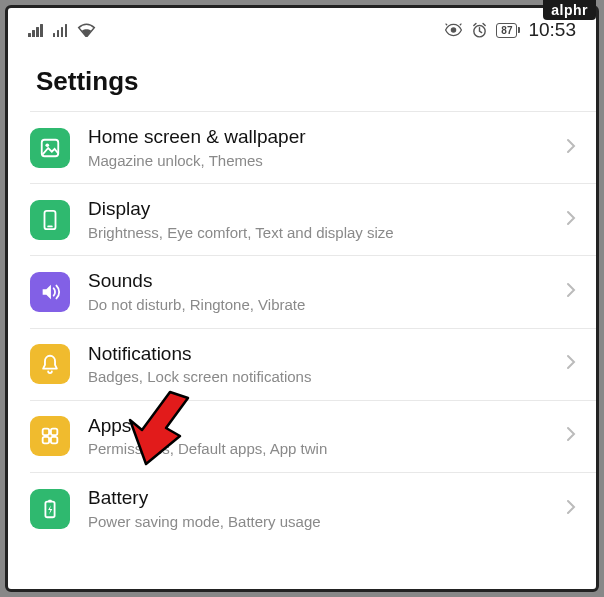  What do you see at coordinates (50, 436) in the screenshot?
I see `apps-grid-icon` at bounding box center [50, 436].